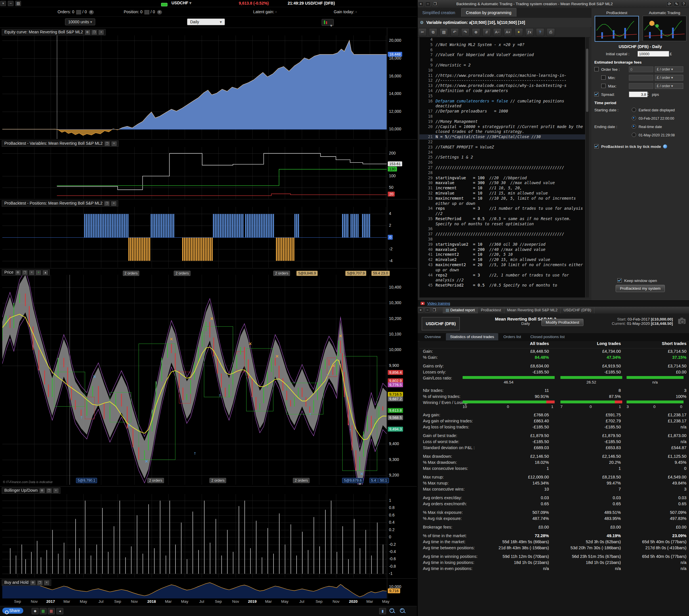  Describe the element at coordinates (504, 65) in the screenshot. I see `code-line: 9//Heuristic = 2` at that location.